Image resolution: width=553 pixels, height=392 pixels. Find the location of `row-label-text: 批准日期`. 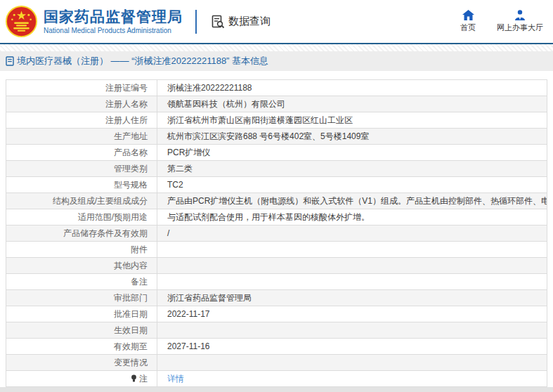

row-label-text: 批准日期 is located at coordinates (131, 315).